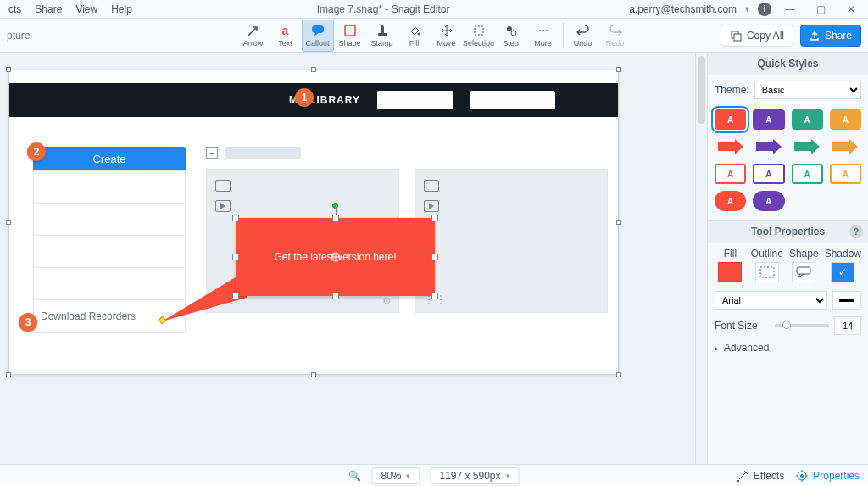 Image resolution: width=868 pixels, height=486 pixels. What do you see at coordinates (415, 36) in the screenshot?
I see `fill-tool: Fill` at bounding box center [415, 36].